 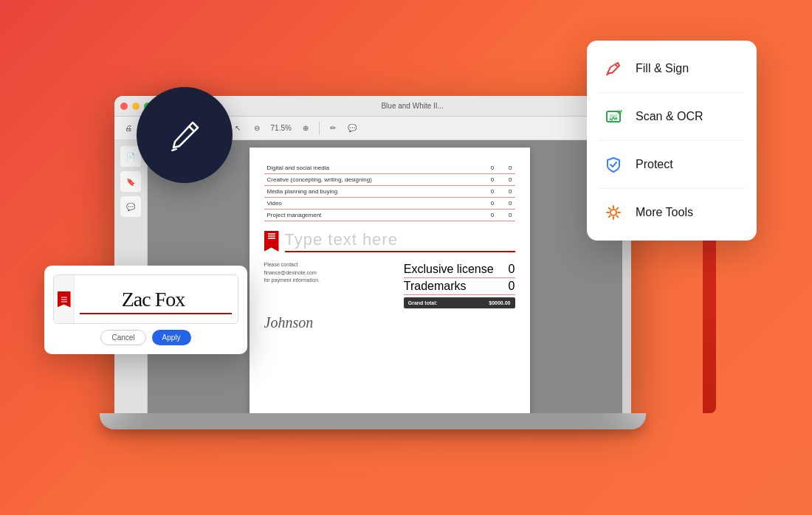 What do you see at coordinates (390, 323) in the screenshot?
I see `signature-area: Johnson` at bounding box center [390, 323].